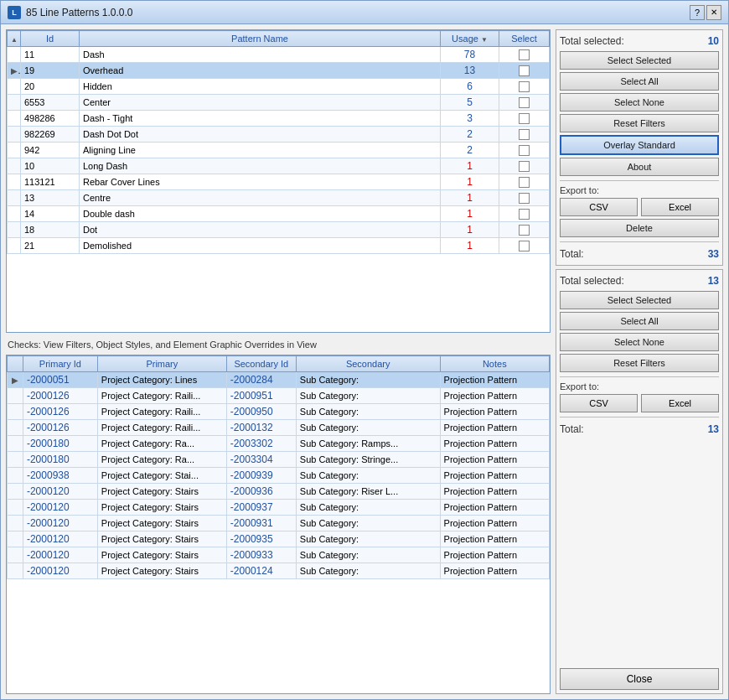  What do you see at coordinates (639, 145) in the screenshot?
I see `overlay-standard-button: Overlay Standard` at bounding box center [639, 145].